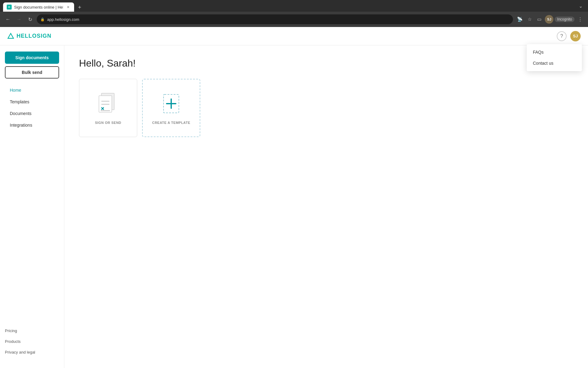  Describe the element at coordinates (32, 125) in the screenshot. I see `sidebar-item-integrations: Integrations` at that location.